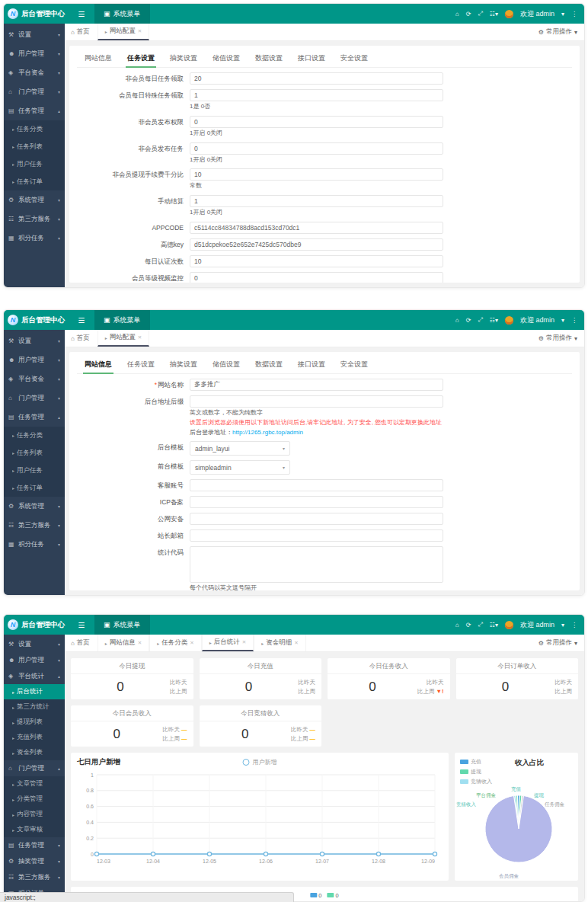  What do you see at coordinates (34, 768) in the screenshot?
I see `sidebar-item-portal: ⌂门户管理▴` at bounding box center [34, 768].